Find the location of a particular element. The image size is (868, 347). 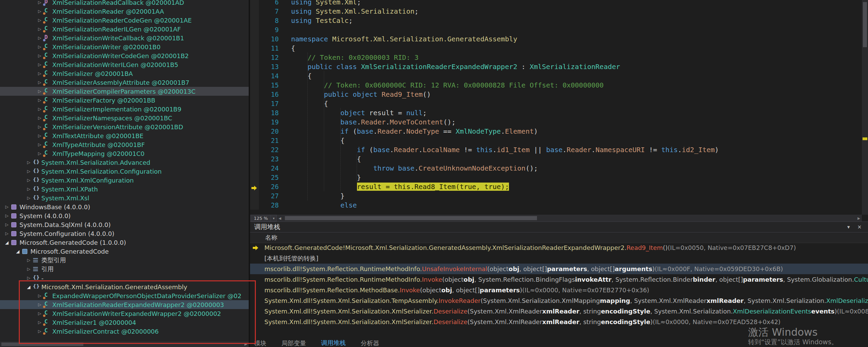

tree-item: ▷XmlSerializationWriter @020001B0 is located at coordinates (124, 47).